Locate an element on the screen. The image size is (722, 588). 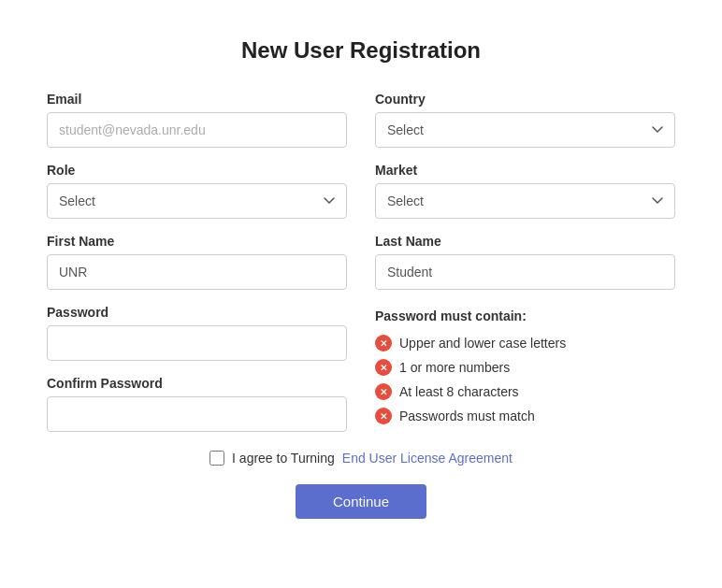
agreement-checkbox is located at coordinates (217, 458).